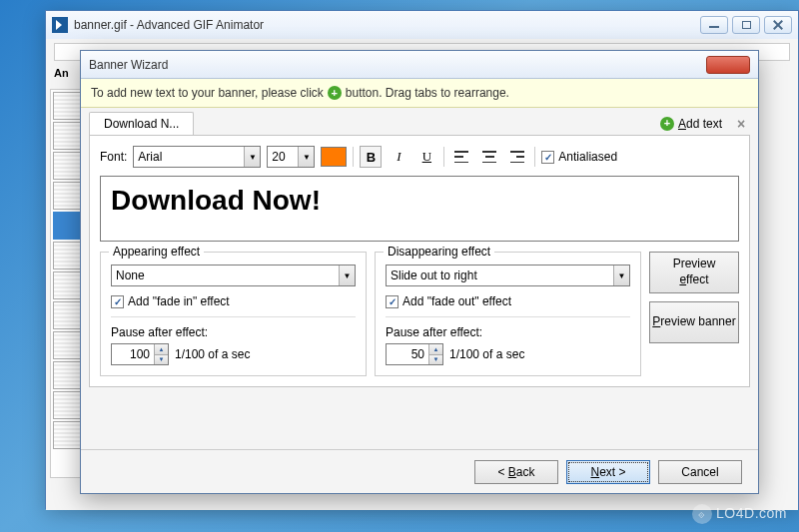 The image size is (799, 532). What do you see at coordinates (384, 25) in the screenshot?
I see `main-window-title: banner.gif - Advanced GIF Animator` at bounding box center [384, 25].